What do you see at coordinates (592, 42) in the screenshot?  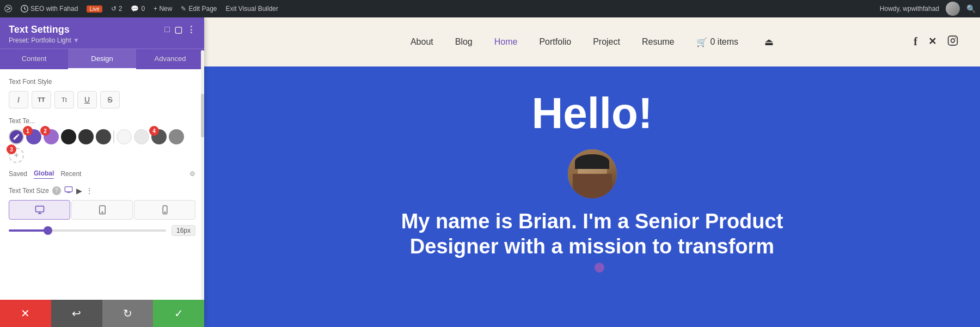 I see `site-header: About Blog Home Portfolio Project Resume…` at bounding box center [592, 42].